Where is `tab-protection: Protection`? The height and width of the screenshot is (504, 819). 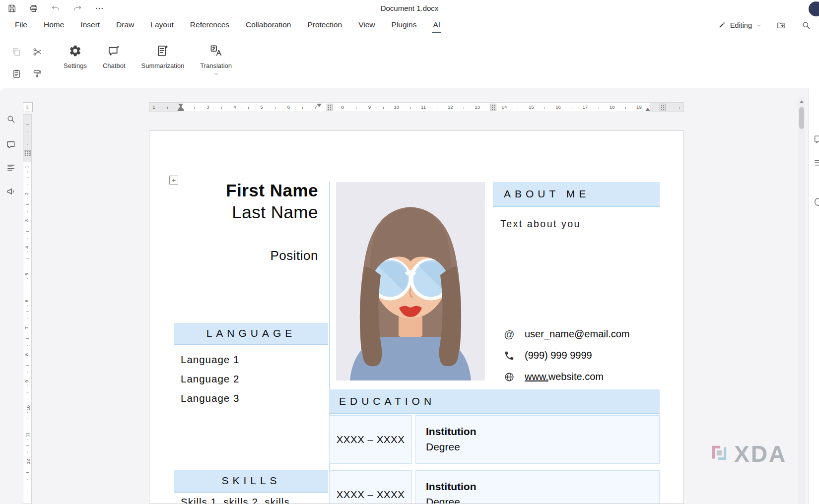 tab-protection: Protection is located at coordinates (325, 25).